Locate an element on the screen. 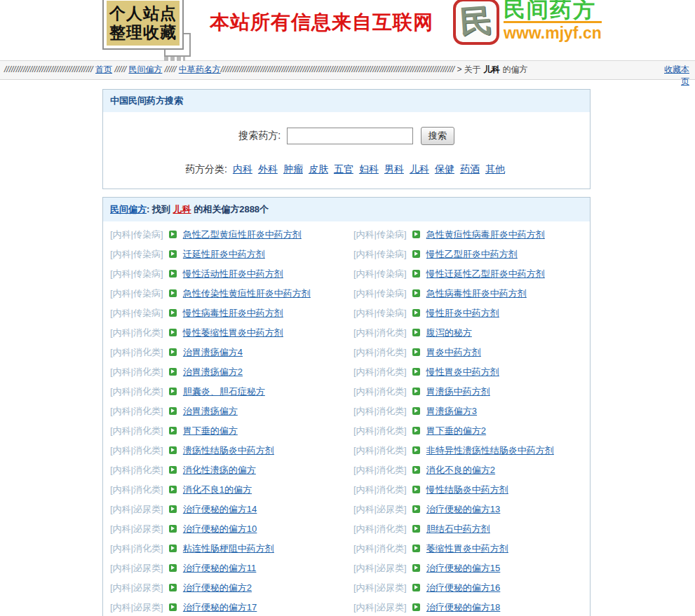  search-input is located at coordinates (350, 136).